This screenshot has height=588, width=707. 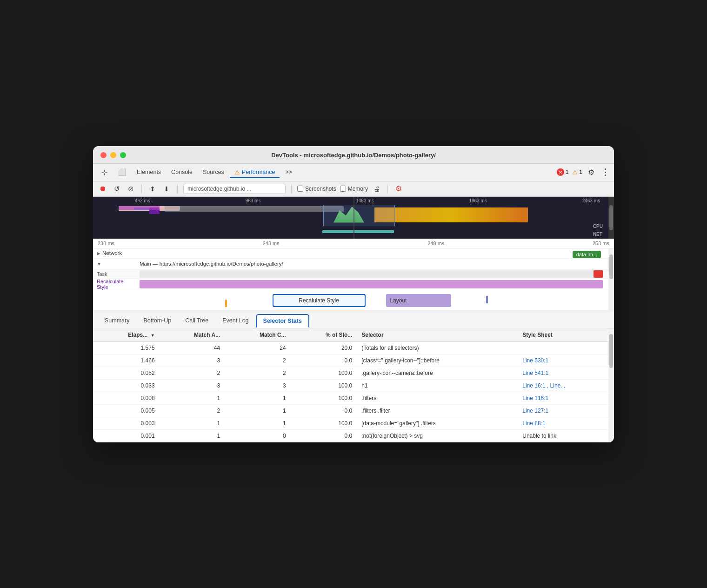 What do you see at coordinates (583, 172) in the screenshot?
I see `toolbar-right: ✕ 1 ⚠ 1 ⚙ ⋮` at bounding box center [583, 172].